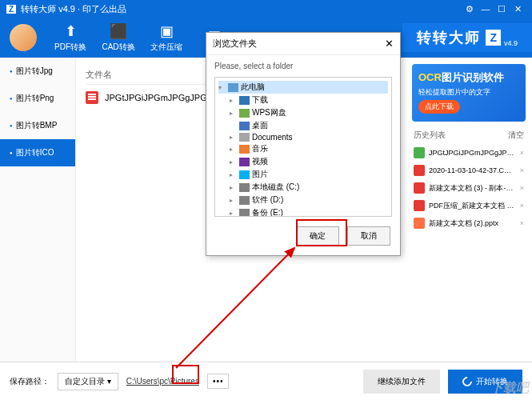 The height and width of the screenshot is (400, 532). I want to click on history-clear: 清空, so click(516, 135).